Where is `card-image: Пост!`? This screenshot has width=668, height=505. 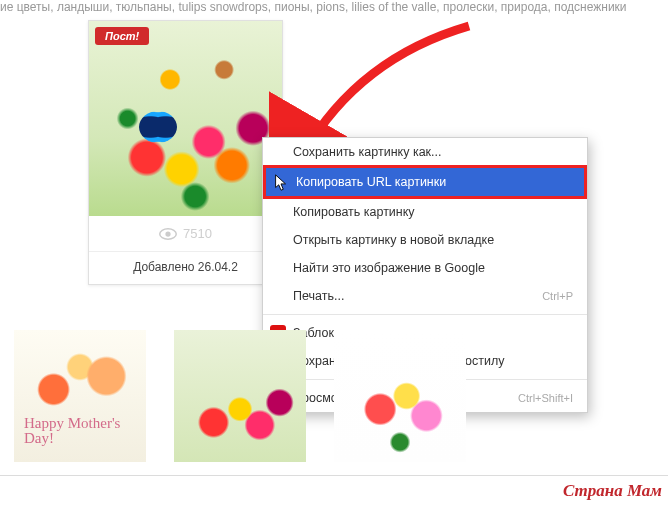
card-image: Пост! is located at coordinates (186, 118).